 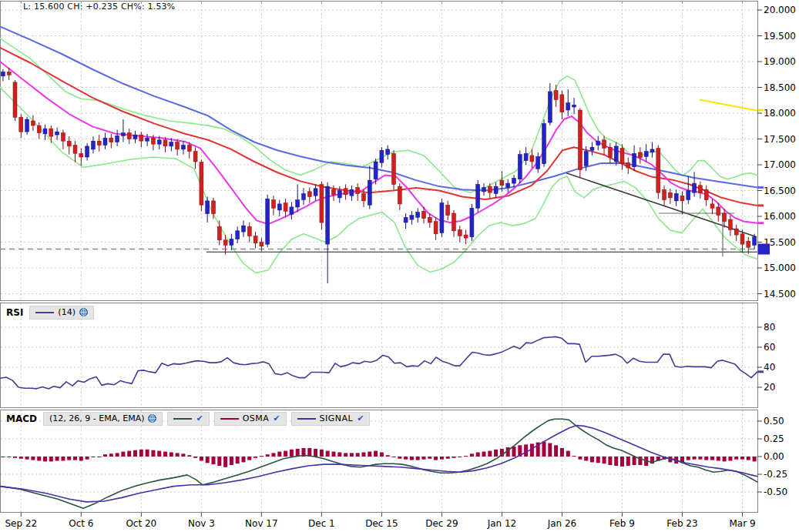 I want to click on x-axis-label: Nov 17, so click(x=262, y=524).